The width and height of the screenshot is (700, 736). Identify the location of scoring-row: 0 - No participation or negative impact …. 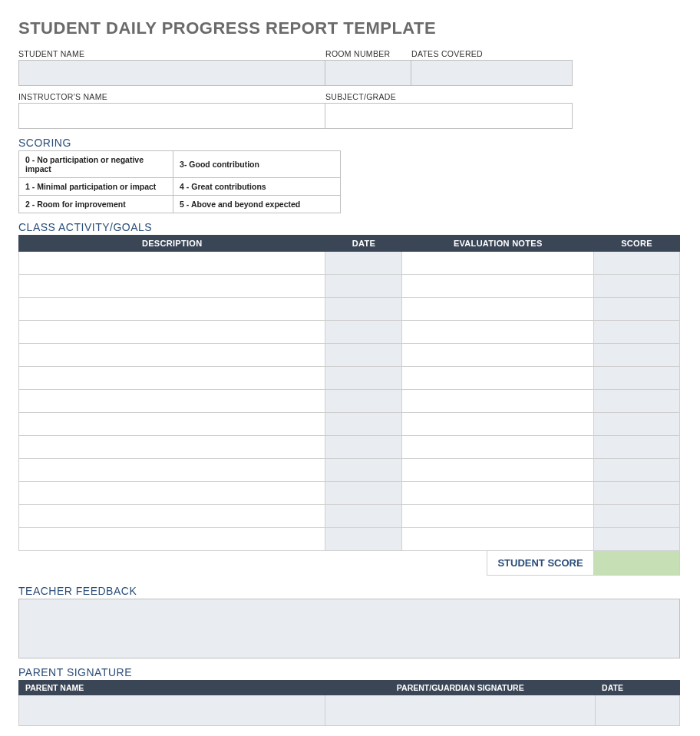
(180, 164).